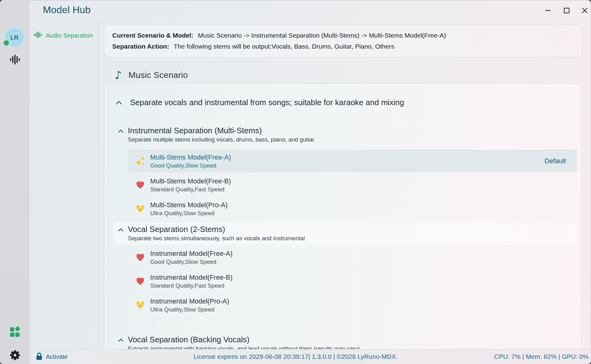 The height and width of the screenshot is (364, 591). I want to click on system-metrics-text: CPU: 7% | Mem: 62% | GPU: 0%, so click(541, 357).